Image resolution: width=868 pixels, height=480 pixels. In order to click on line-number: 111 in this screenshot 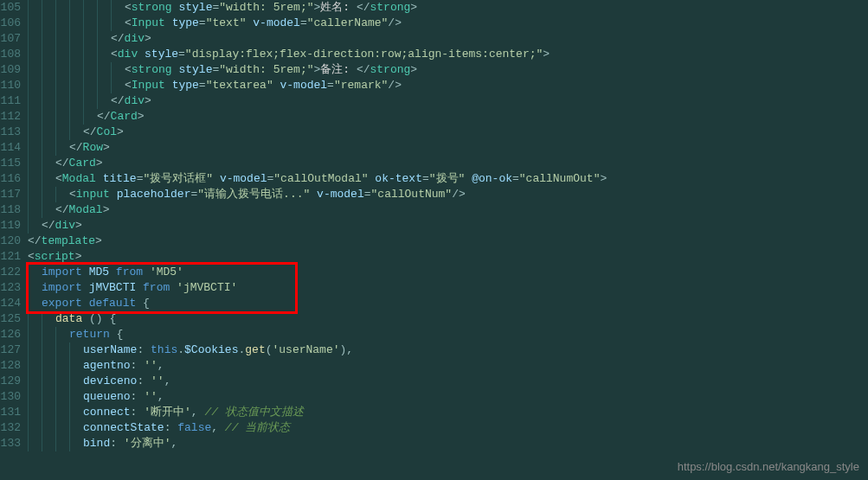, I will do `click(10, 101)`.